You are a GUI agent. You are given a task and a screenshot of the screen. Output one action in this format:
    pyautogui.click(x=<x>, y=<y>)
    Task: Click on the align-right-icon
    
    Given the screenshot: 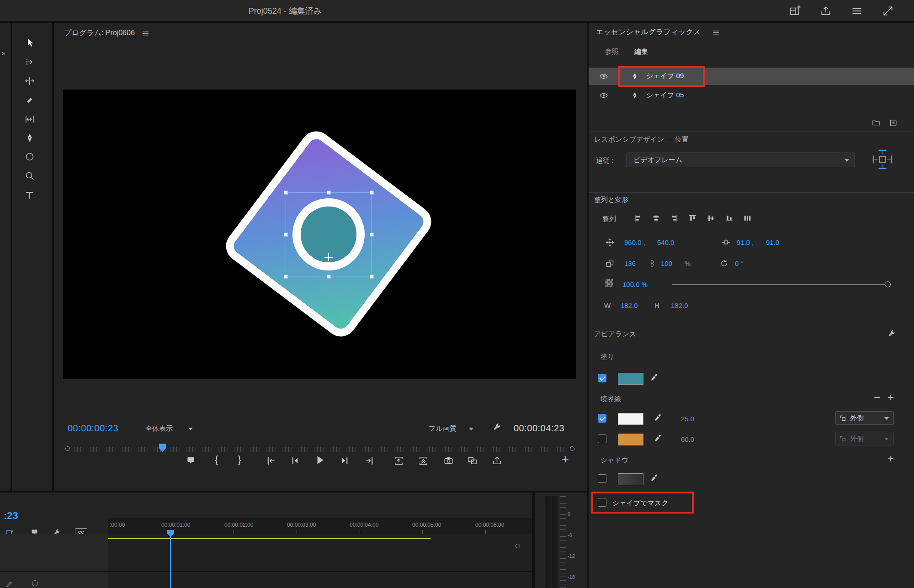 What is the action you would take?
    pyautogui.click(x=674, y=218)
    